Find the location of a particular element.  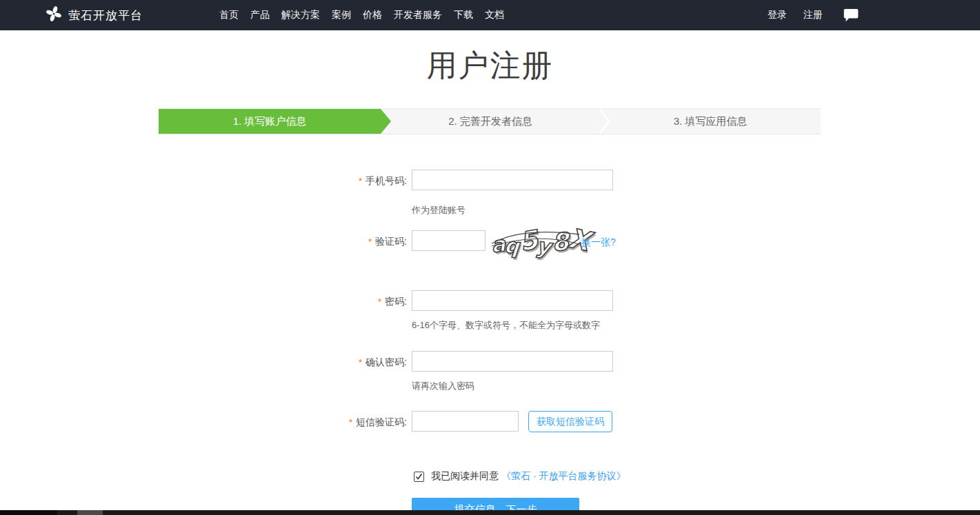

captcha-char: q is located at coordinates (512, 246).